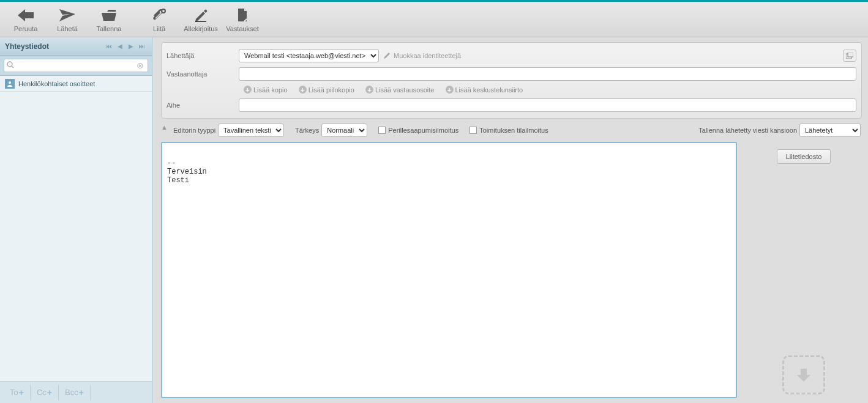 This screenshot has width=868, height=403. Describe the element at coordinates (473, 130) in the screenshot. I see `dsn-checkbox` at that location.